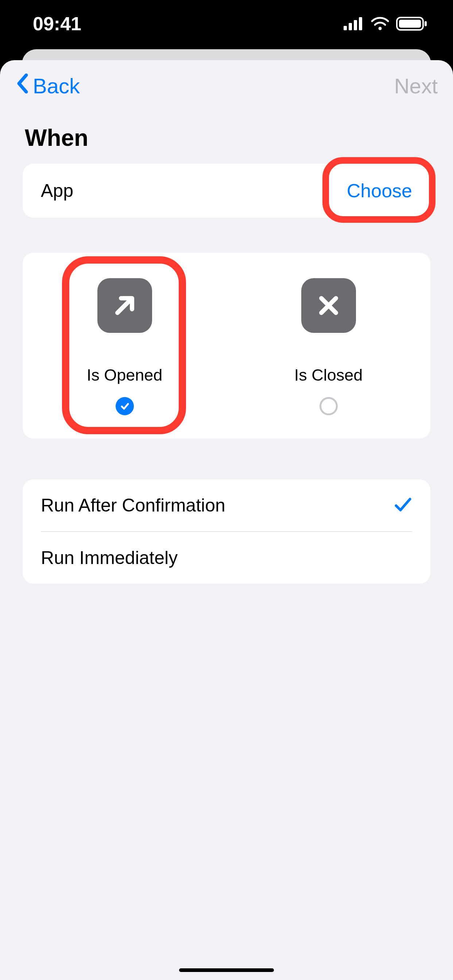 Image resolution: width=453 pixels, height=980 pixels. What do you see at coordinates (226, 557) in the screenshot?
I see `run-mode-immediate: Run Immediately` at bounding box center [226, 557].